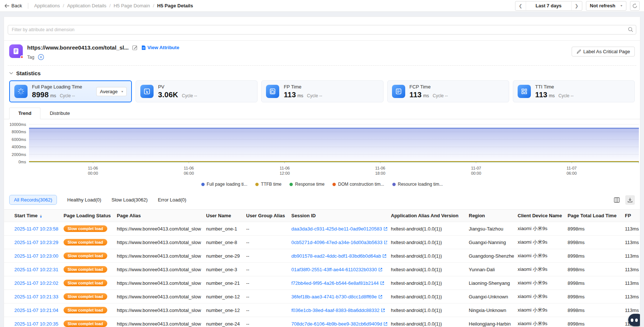 The width and height of the screenshot is (644, 327). What do you see at coordinates (223, 256) in the screenshot?
I see `user-name-cell: number_one-29` at bounding box center [223, 256].